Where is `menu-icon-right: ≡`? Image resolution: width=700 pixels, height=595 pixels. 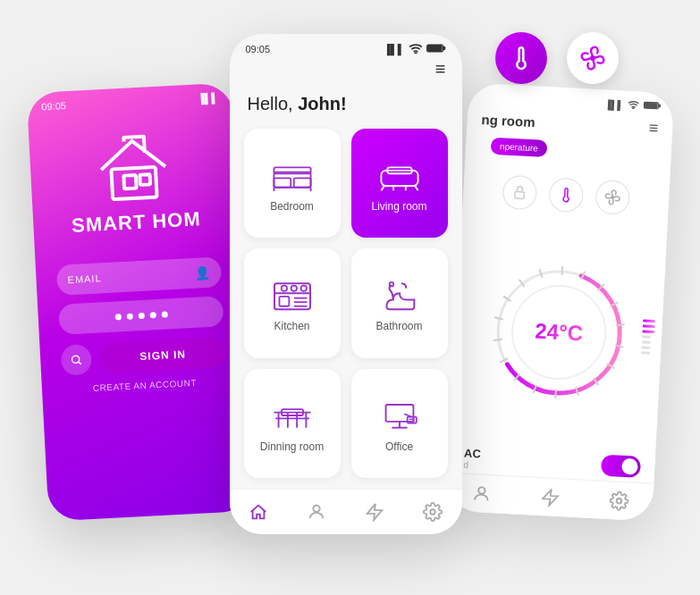
menu-icon-right: ≡ is located at coordinates (654, 129).